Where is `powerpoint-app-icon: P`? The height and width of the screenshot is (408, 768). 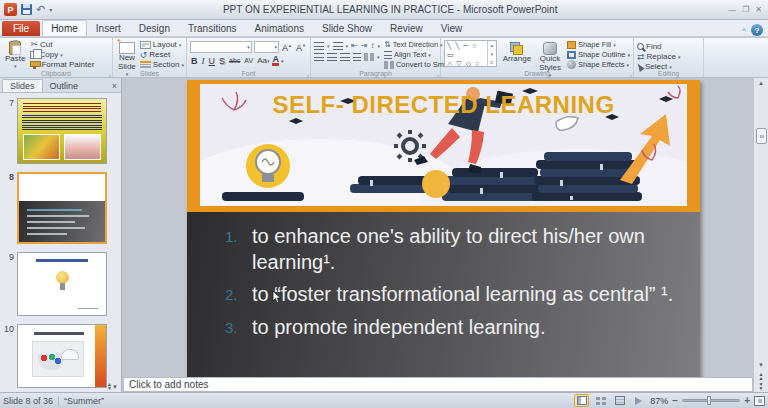
powerpoint-app-icon: P is located at coordinates (10, 10).